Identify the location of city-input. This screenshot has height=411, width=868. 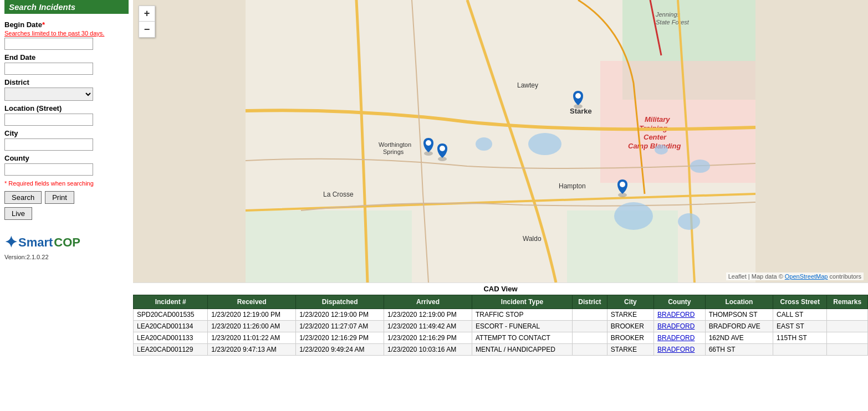
(49, 145).